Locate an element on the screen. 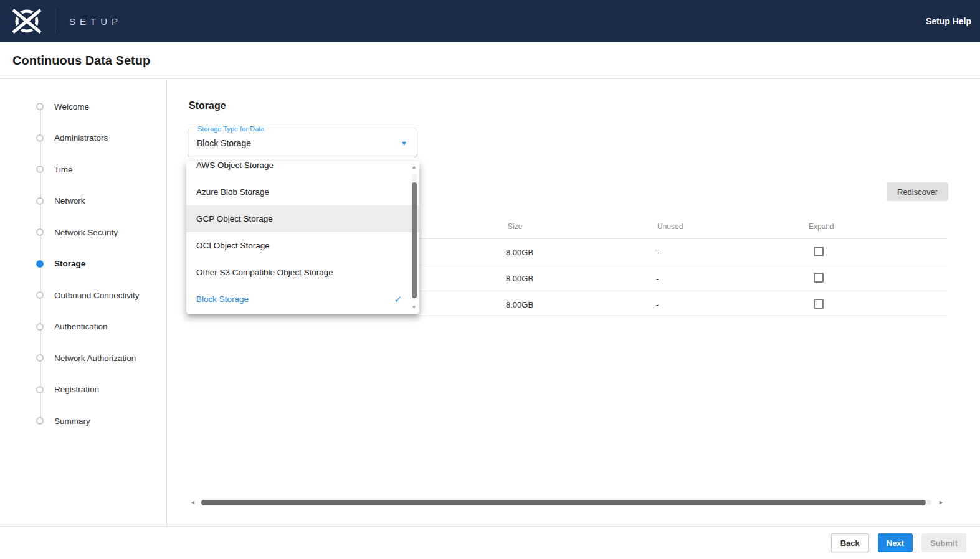  chevron-down-icon: ▼ is located at coordinates (404, 143).